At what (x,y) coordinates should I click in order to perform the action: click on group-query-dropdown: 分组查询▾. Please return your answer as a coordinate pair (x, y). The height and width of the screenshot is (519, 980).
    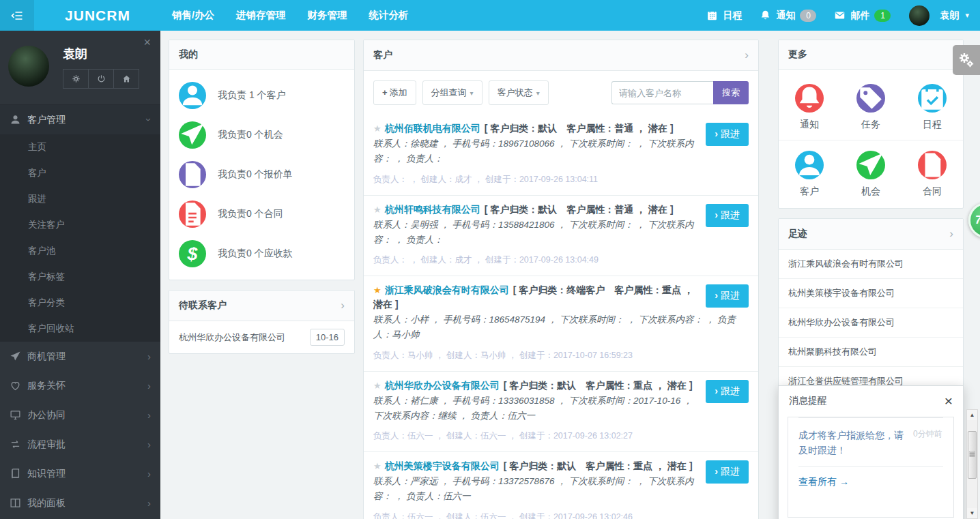
    Looking at the image, I should click on (452, 93).